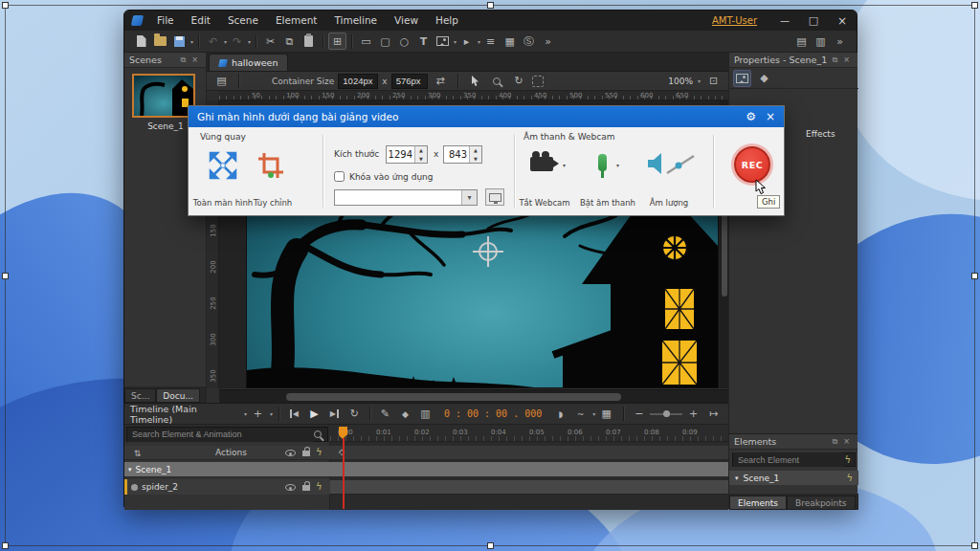  What do you see at coordinates (447, 21) in the screenshot?
I see `menu-help: Help` at bounding box center [447, 21].